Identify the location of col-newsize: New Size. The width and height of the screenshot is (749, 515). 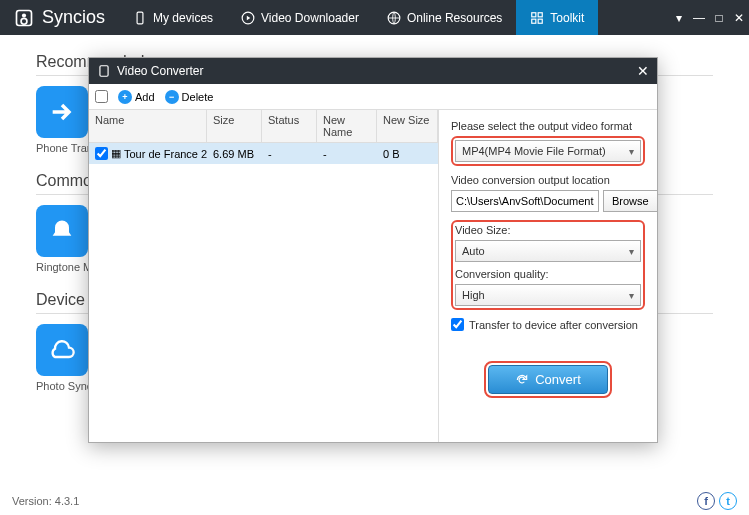
(408, 126).